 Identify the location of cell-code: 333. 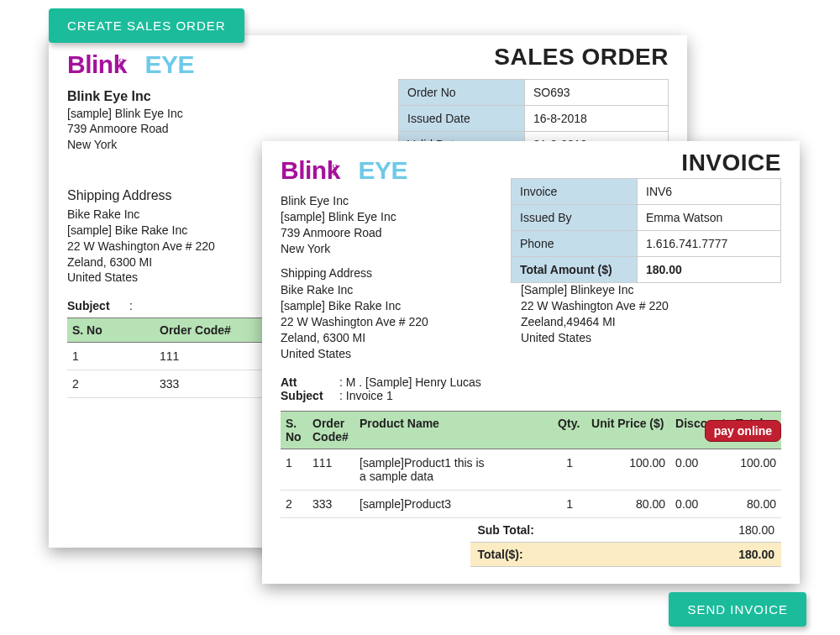
(331, 504).